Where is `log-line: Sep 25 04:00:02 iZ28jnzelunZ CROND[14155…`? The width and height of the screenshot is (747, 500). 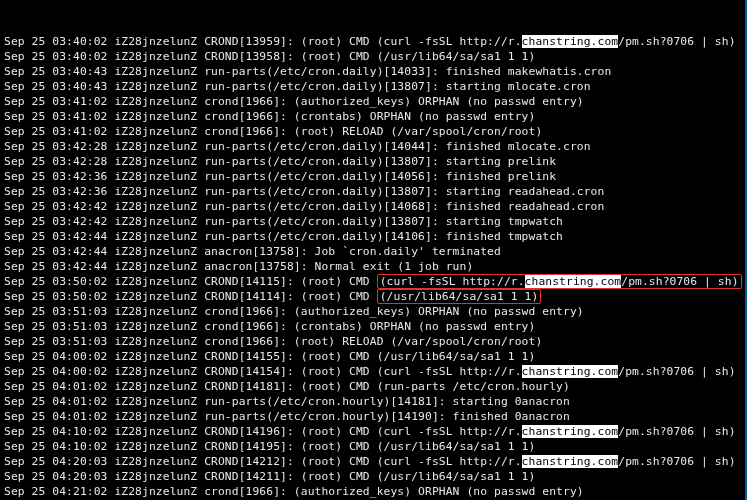
log-line: Sep 25 04:00:02 iZ28jnzelunZ CROND[14155… is located at coordinates (374, 356).